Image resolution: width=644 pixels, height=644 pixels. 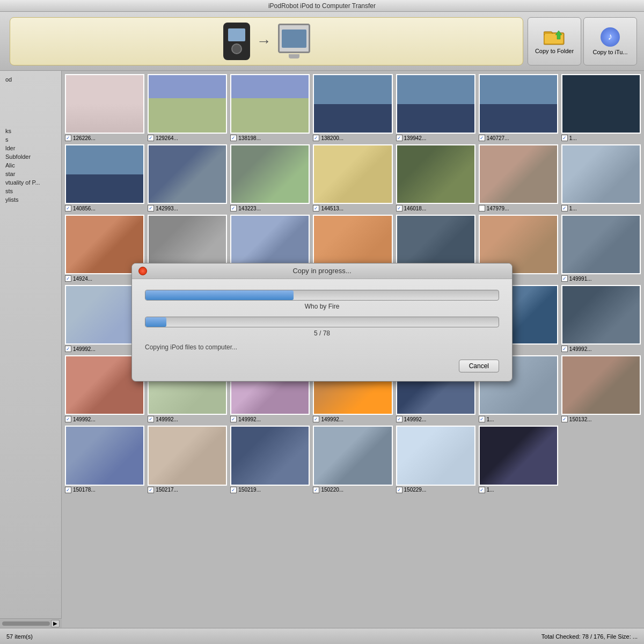 What do you see at coordinates (332, 208) in the screenshot?
I see `photo-filename: 144513...` at bounding box center [332, 208].